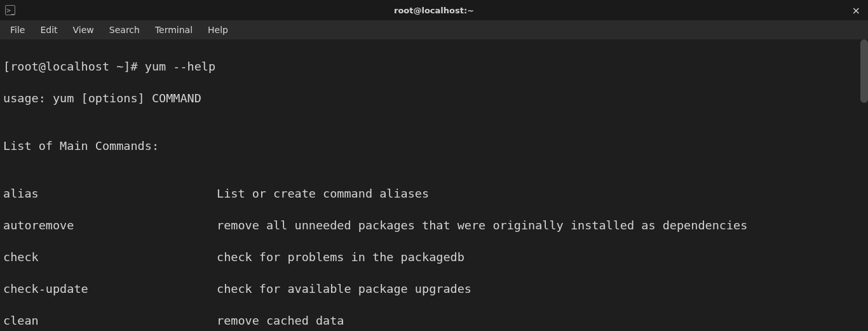 Image resolution: width=868 pixels, height=331 pixels. What do you see at coordinates (323, 193) in the screenshot?
I see `command-desc: List or create command aliases` at bounding box center [323, 193].